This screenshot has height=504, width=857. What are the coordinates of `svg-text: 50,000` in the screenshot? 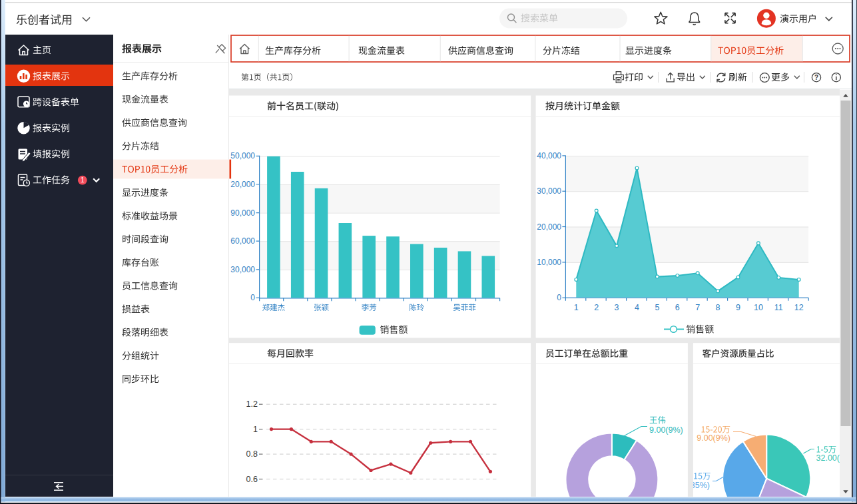 It's located at (242, 156).